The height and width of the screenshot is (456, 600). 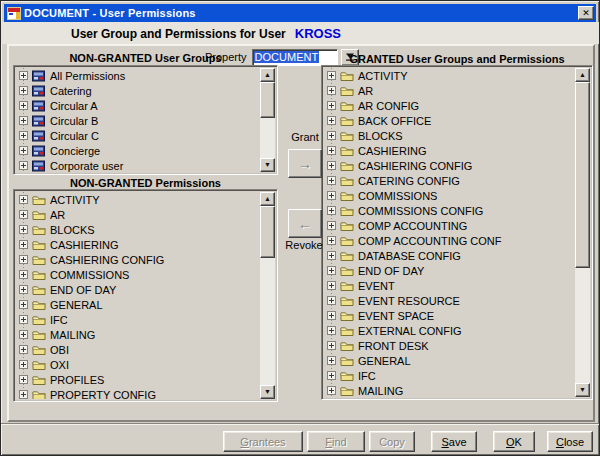 What do you see at coordinates (449, 330) in the screenshot?
I see `tree-item: EXTERNAL CONFIG` at bounding box center [449, 330].